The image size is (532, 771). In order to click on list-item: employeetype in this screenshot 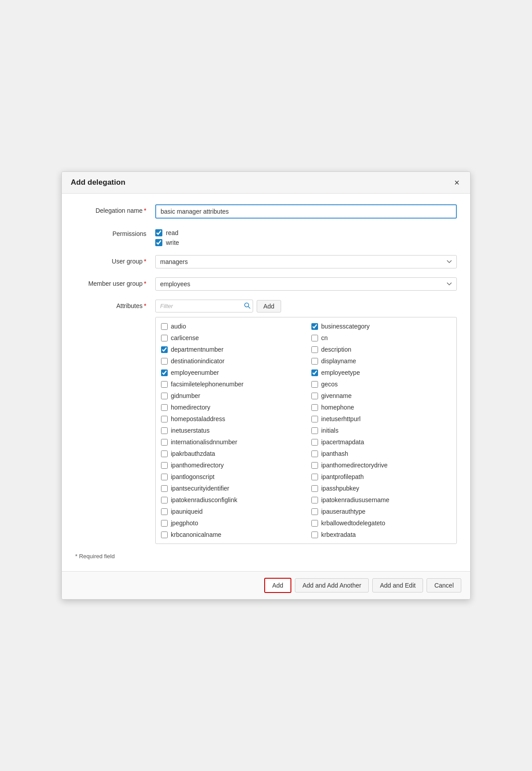, I will do `click(381, 373)`.